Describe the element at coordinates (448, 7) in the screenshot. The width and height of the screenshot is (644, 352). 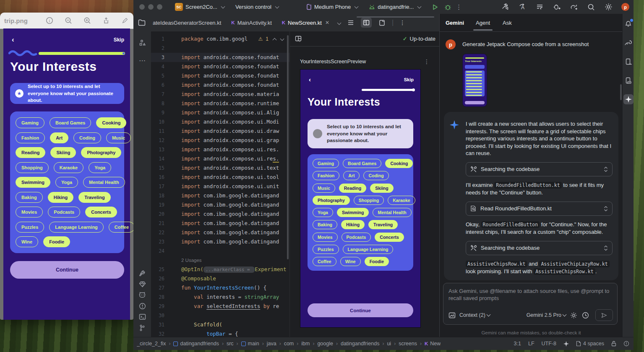
I see `debug-button` at that location.